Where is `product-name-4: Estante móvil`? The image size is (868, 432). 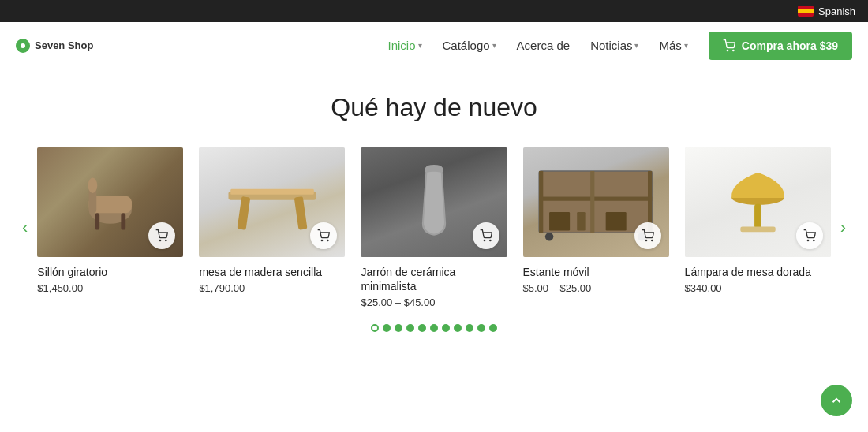
product-name-4: Estante móvil is located at coordinates (597, 272).